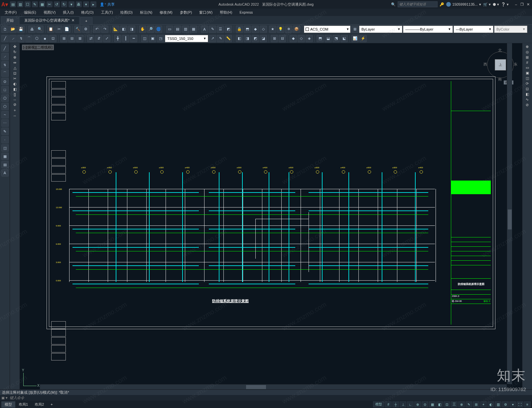 The width and height of the screenshot is (532, 408). I want to click on draw-tool-14-icon: ▤, so click(5, 165).